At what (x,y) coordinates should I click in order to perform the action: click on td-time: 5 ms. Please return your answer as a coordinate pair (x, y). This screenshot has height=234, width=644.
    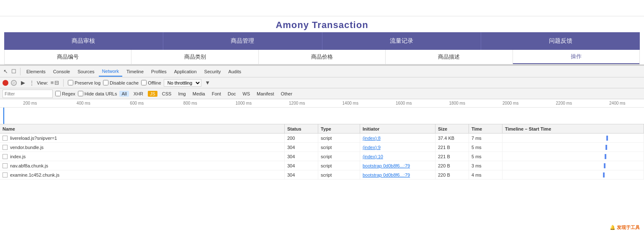
    Looking at the image, I should click on (486, 147).